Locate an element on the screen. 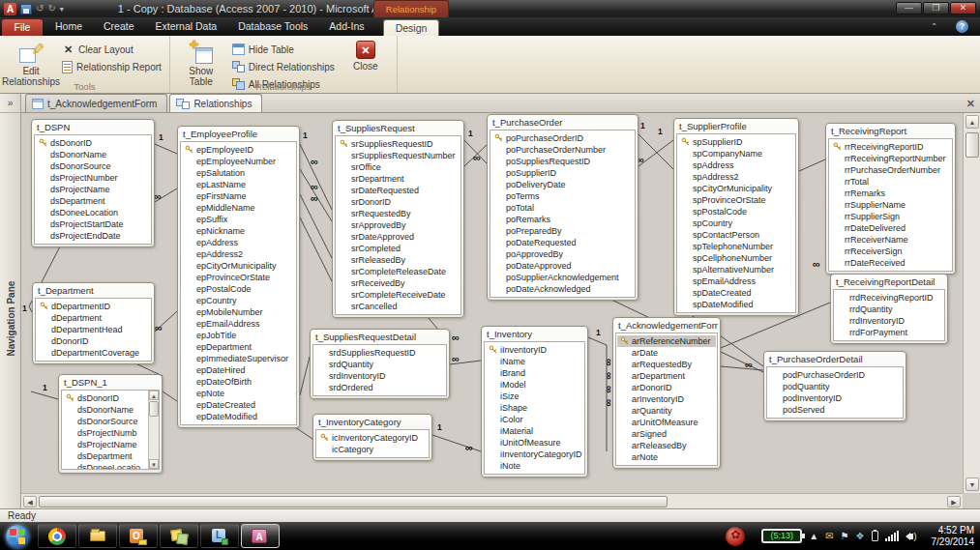 The height and width of the screenshot is (550, 980). field-epMiddleName: epMiddleName is located at coordinates (238, 208).